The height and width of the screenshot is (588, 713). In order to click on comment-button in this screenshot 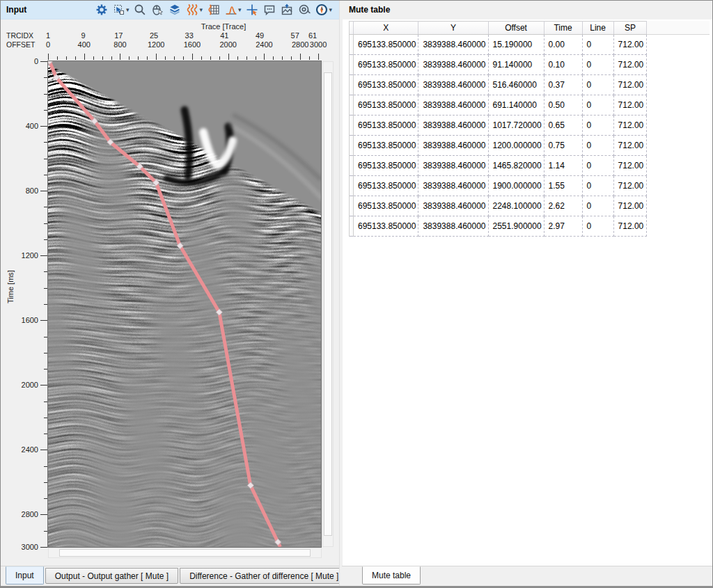, I will do `click(269, 10)`.